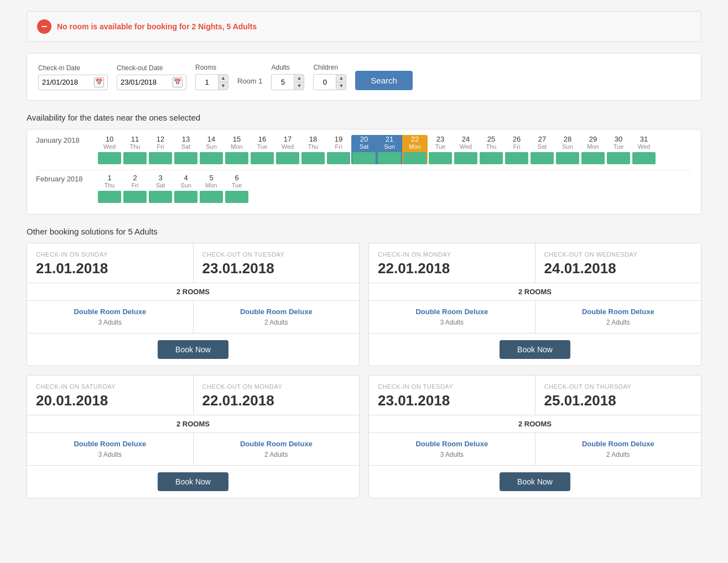 The height and width of the screenshot is (563, 728). I want to click on adults-down-btn: ▼, so click(299, 86).